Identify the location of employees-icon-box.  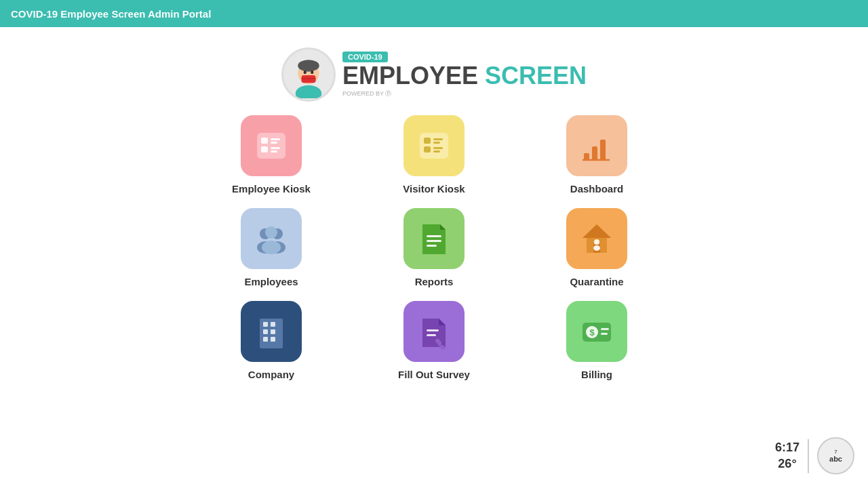
(271, 239).